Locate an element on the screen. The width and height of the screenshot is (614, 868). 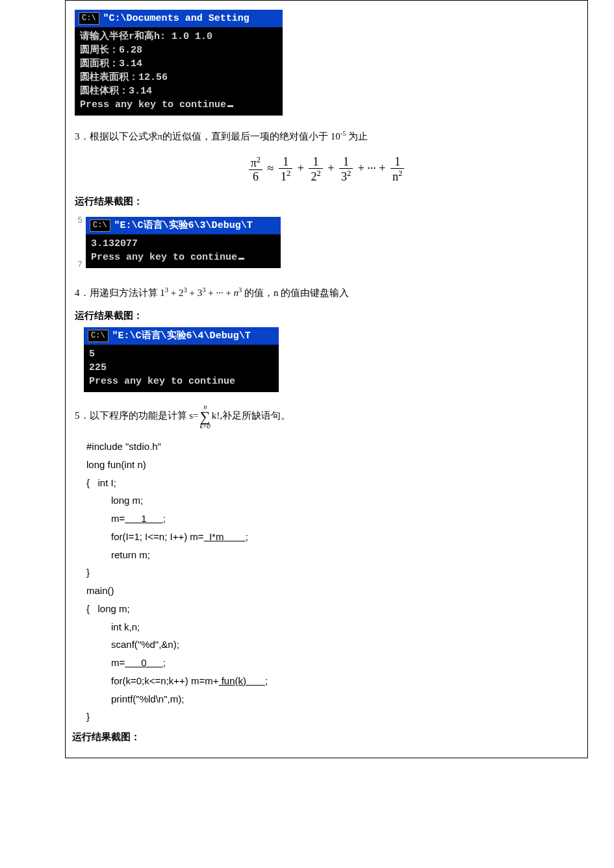
prob4-expr: 13 + 23 + 33 + ··· + n3 is located at coordinates (201, 293).